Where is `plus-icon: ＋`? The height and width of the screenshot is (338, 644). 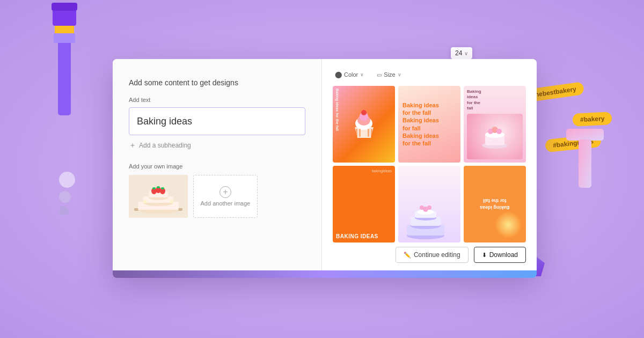 plus-icon: ＋ is located at coordinates (133, 145).